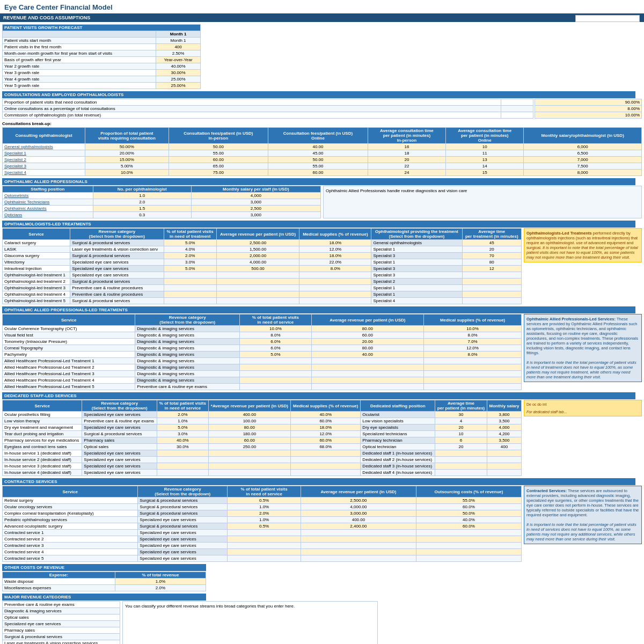 The image size is (644, 644). Describe the element at coordinates (319, 396) in the screenshot. I see `dedicated-header: DEDICATED STAFF-LED SERVICES` at that location.